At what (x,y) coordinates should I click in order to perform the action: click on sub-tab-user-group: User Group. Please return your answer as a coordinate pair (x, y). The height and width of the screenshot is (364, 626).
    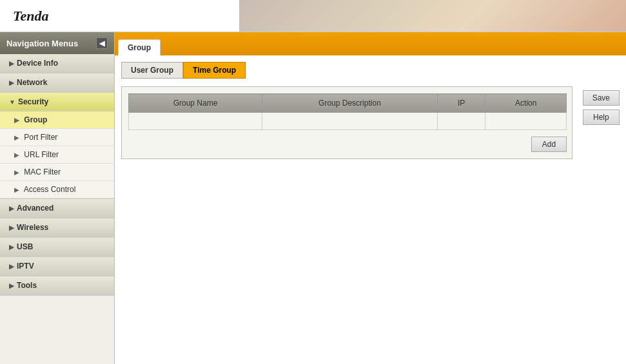
    Looking at the image, I should click on (152, 70).